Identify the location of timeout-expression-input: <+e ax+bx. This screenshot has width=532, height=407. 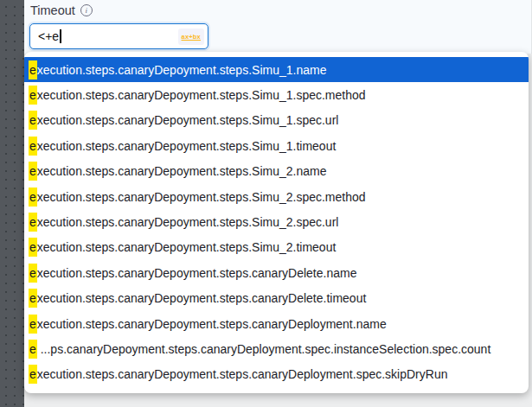
(119, 36).